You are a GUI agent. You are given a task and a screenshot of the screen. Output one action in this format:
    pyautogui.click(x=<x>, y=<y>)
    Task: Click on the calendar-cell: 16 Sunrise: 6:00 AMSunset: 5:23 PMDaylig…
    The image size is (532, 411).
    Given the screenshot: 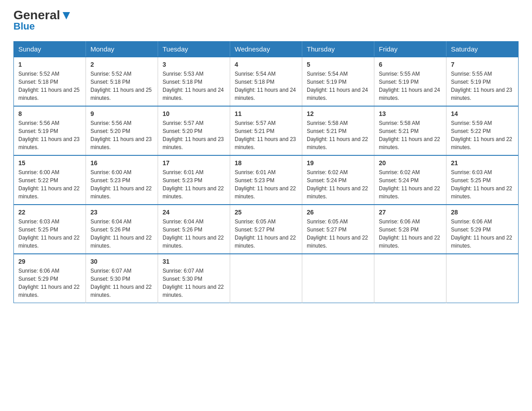 What is the action you would take?
    pyautogui.click(x=122, y=180)
    